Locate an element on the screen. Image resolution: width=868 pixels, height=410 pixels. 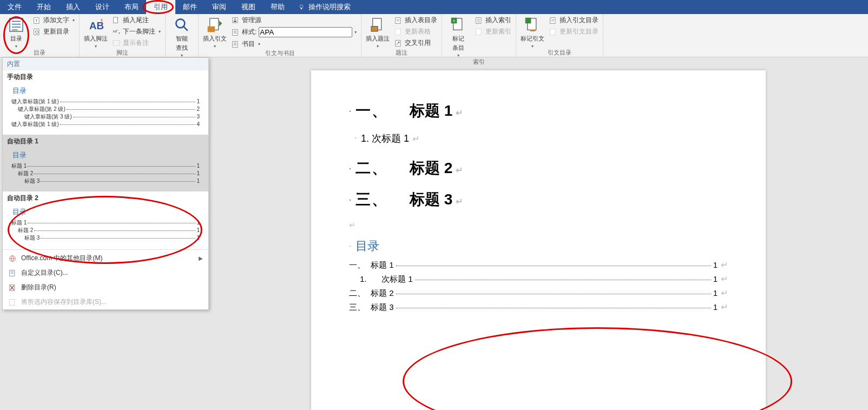
menu-tab-布局: 布局 is located at coordinates (131, 7).